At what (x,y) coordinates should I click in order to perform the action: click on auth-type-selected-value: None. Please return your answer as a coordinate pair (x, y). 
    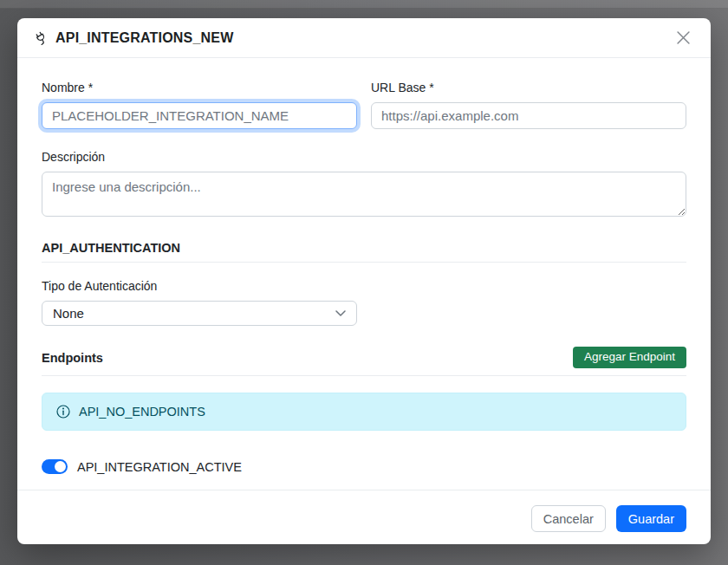
    Looking at the image, I should click on (68, 314).